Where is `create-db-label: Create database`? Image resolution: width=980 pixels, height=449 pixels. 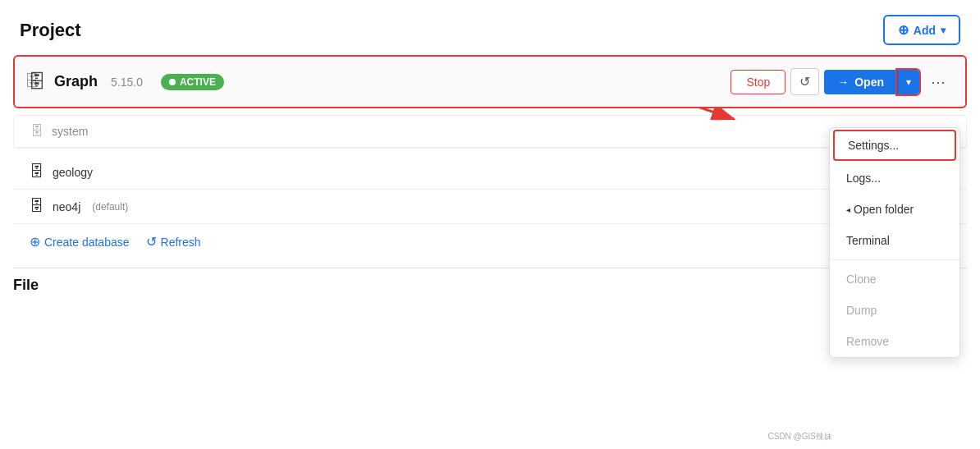 create-db-label: Create database is located at coordinates (87, 242).